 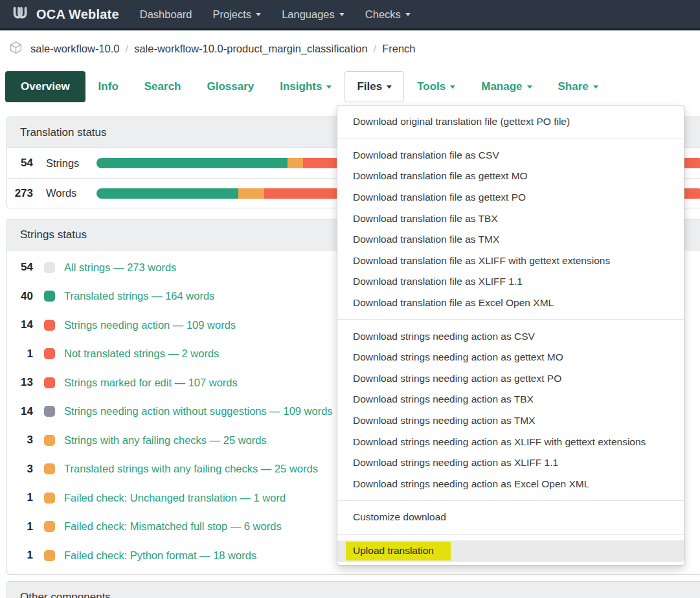 What do you see at coordinates (163, 87) in the screenshot?
I see `tab-search: Search` at bounding box center [163, 87].